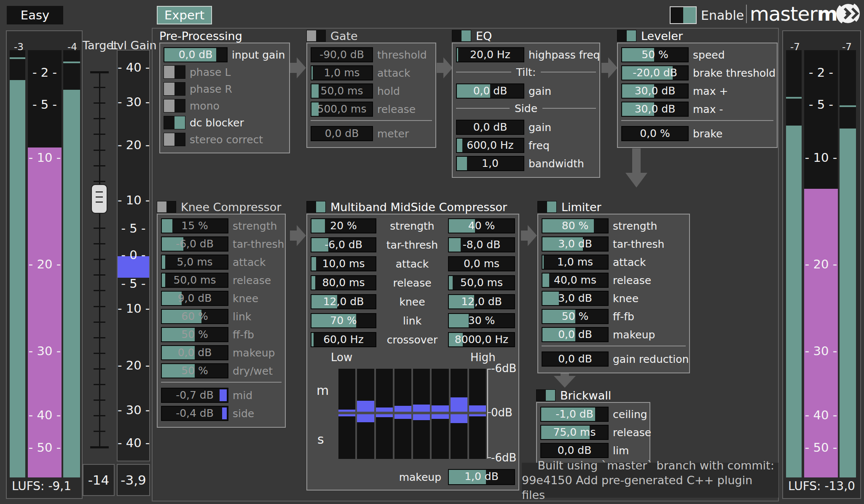  Describe the element at coordinates (481, 245) in the screenshot. I see `multiband-high-tar-thresh-slider: -8,0 dB` at that location.